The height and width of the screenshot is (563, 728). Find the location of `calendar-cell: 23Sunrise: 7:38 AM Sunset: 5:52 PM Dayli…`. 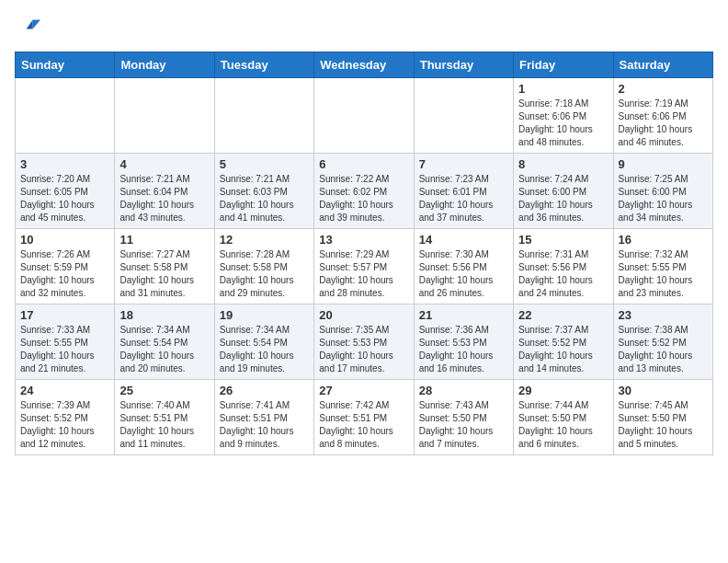

calendar-cell: 23Sunrise: 7:38 AM Sunset: 5:52 PM Dayli… is located at coordinates (663, 342).